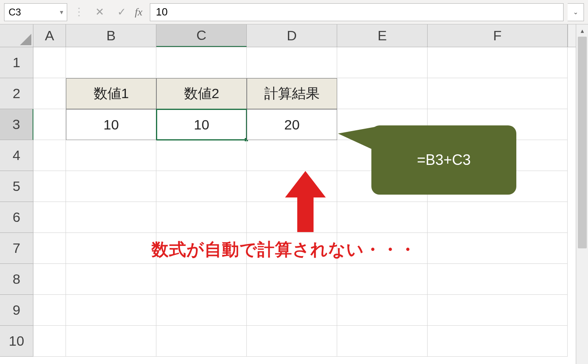  Describe the element at coordinates (50, 63) in the screenshot. I see `cell-A1` at that location.